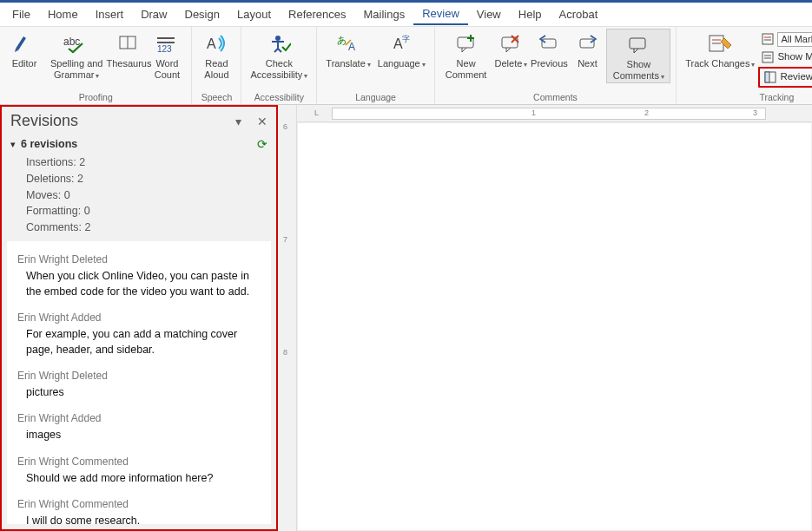 The image size is (812, 531). I want to click on readaloud-icon: A, so click(216, 43).